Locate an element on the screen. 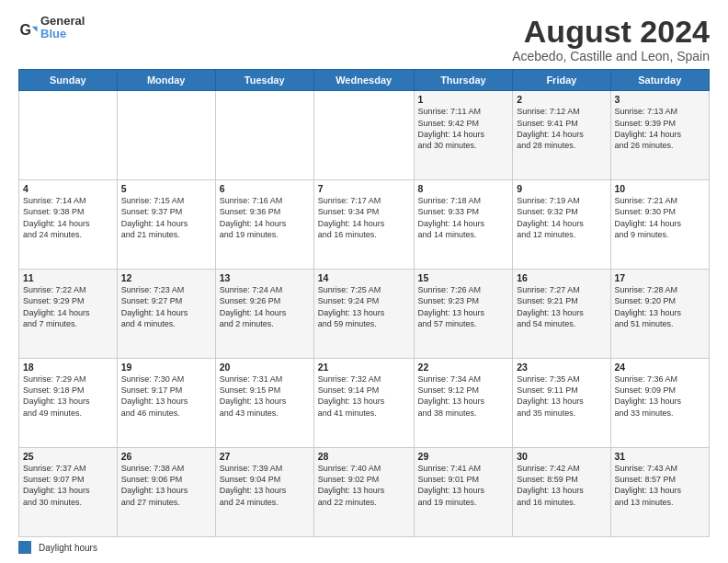  calendar-cell: 15Sunrise: 7:26 AM Sunset: 9:23 PM Dayli… is located at coordinates (463, 315).